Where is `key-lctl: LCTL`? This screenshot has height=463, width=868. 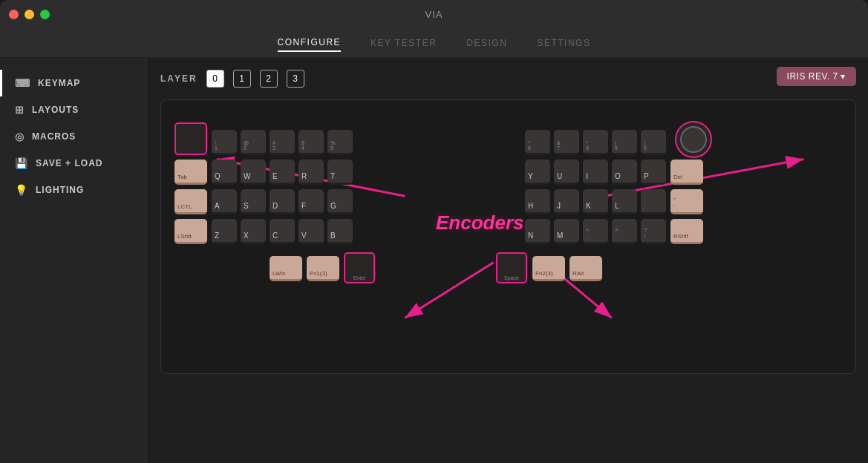 key-lctl: LCTL is located at coordinates (191, 202).